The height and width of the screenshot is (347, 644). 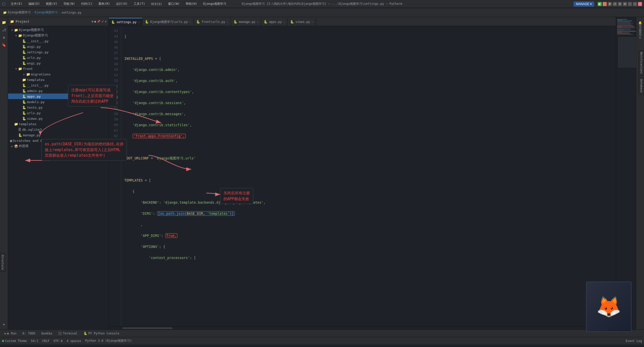 What do you see at coordinates (641, 63) in the screenshot?
I see `right-panel-notifications: Notifications` at bounding box center [641, 63].